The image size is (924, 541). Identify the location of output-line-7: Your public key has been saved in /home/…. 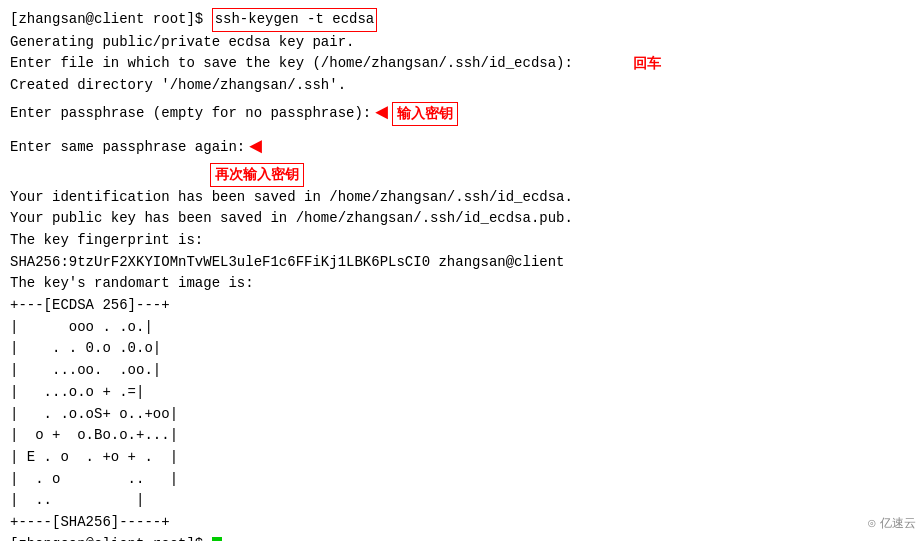
(462, 219).